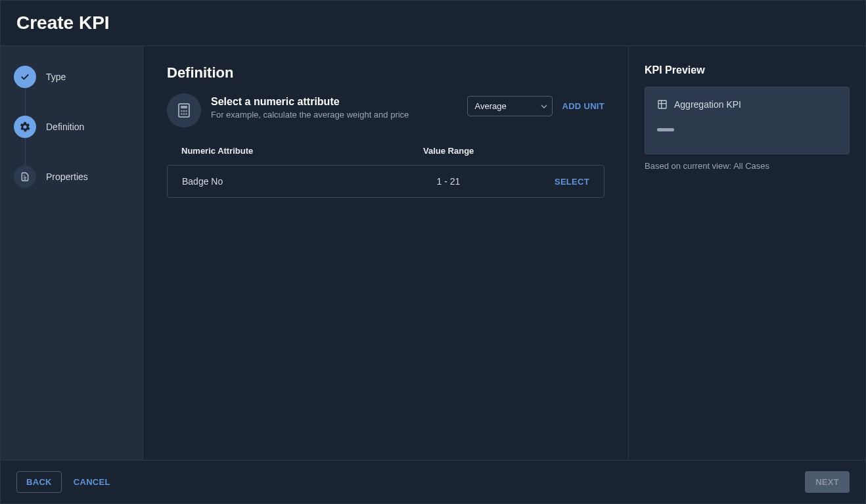  I want to click on step-label: Properties, so click(67, 177).